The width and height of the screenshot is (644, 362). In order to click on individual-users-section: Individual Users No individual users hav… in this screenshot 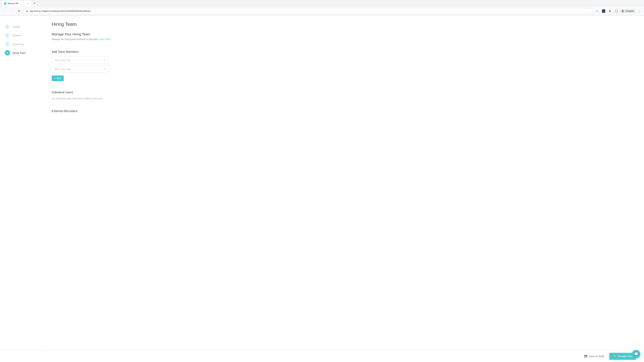, I will do `click(344, 95)`.